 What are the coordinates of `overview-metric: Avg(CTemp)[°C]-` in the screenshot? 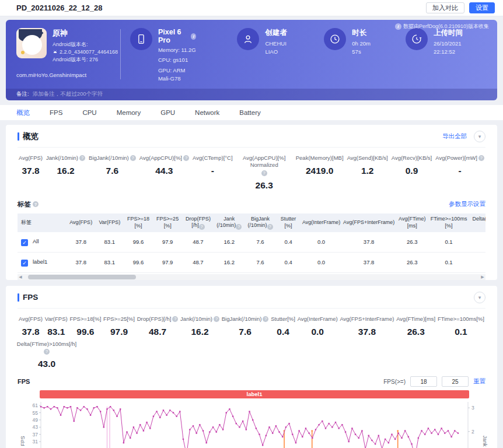 It's located at (212, 173).